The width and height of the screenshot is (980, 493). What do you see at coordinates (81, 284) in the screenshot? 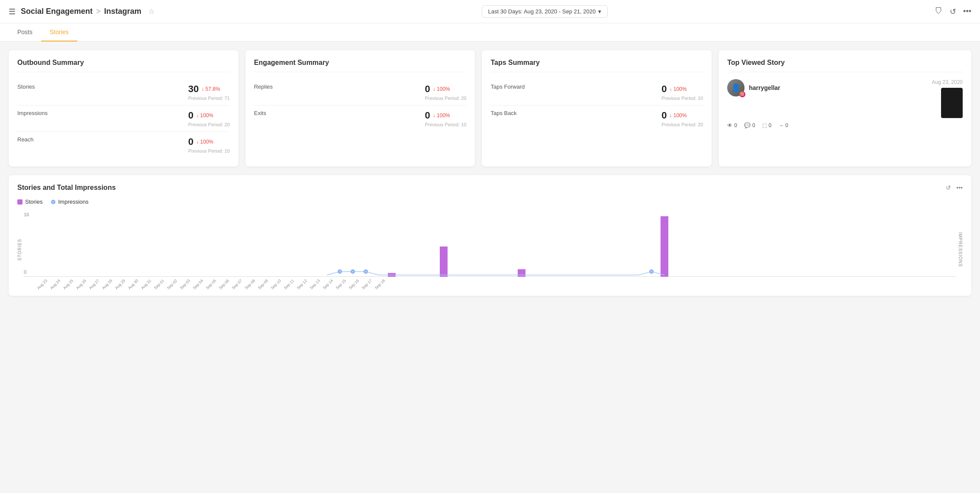
I see `x-axis-label: Aug 26` at bounding box center [81, 284].